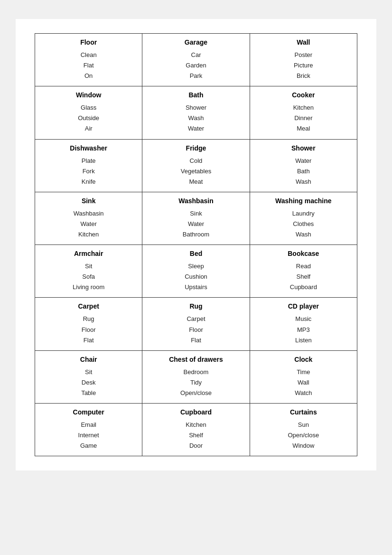 The width and height of the screenshot is (392, 555). Describe the element at coordinates (89, 113) in the screenshot. I see `vocab-cell: WindowGlassOutsideAir` at that location.